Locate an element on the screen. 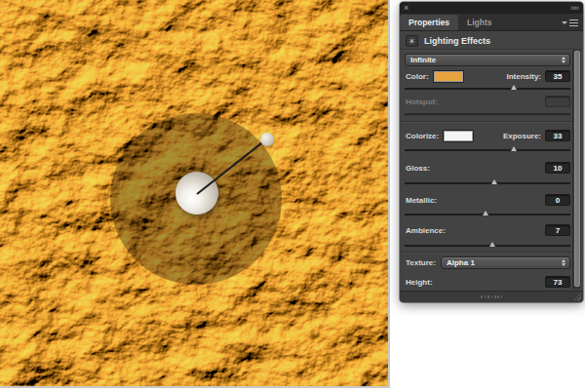 The height and width of the screenshot is (392, 585). panel-scrollbar is located at coordinates (577, 170).